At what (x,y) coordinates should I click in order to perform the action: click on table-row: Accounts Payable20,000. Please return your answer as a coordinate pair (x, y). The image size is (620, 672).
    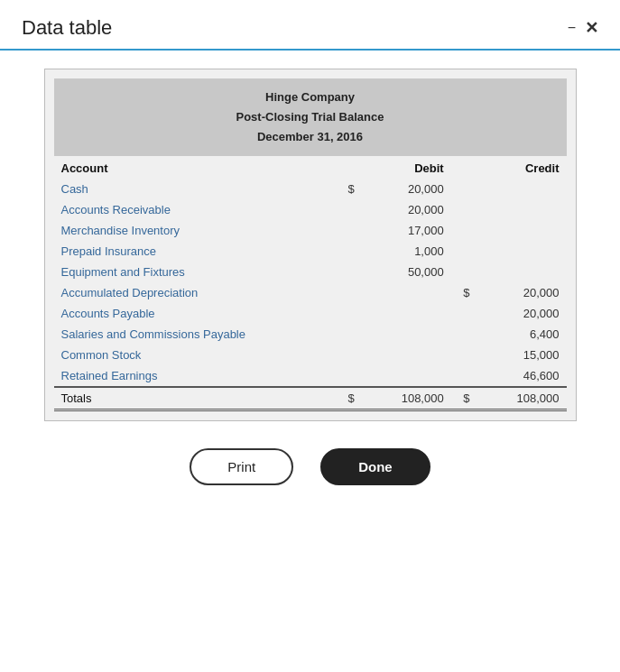
    Looking at the image, I should click on (310, 314).